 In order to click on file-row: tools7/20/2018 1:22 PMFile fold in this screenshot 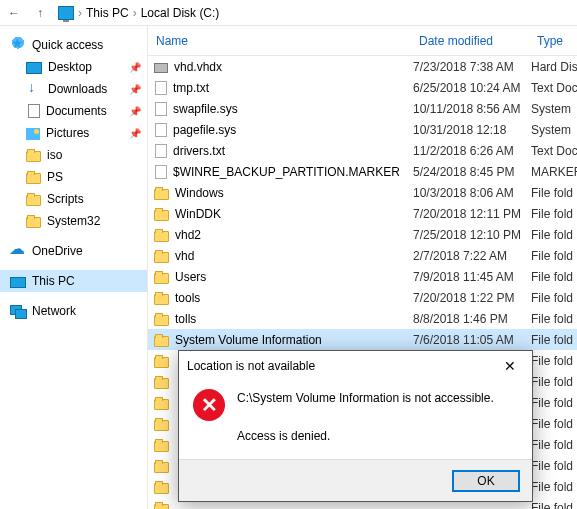, I will do `click(362, 298)`.